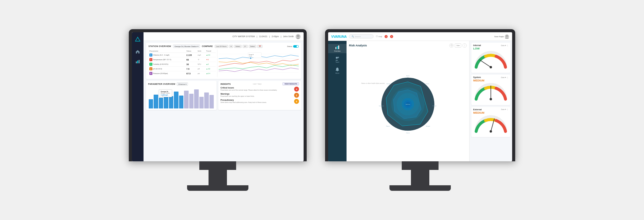 The height and width of the screenshot is (220, 644). What do you see at coordinates (207, 46) in the screenshot?
I see `compare-label: COMPARE` at bounding box center [207, 46].